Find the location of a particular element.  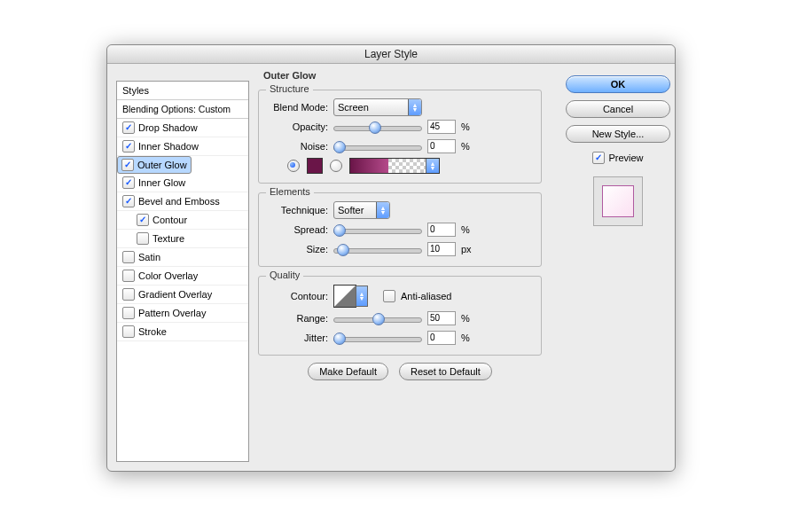

contour-picker: ▲▼ is located at coordinates (345, 296).